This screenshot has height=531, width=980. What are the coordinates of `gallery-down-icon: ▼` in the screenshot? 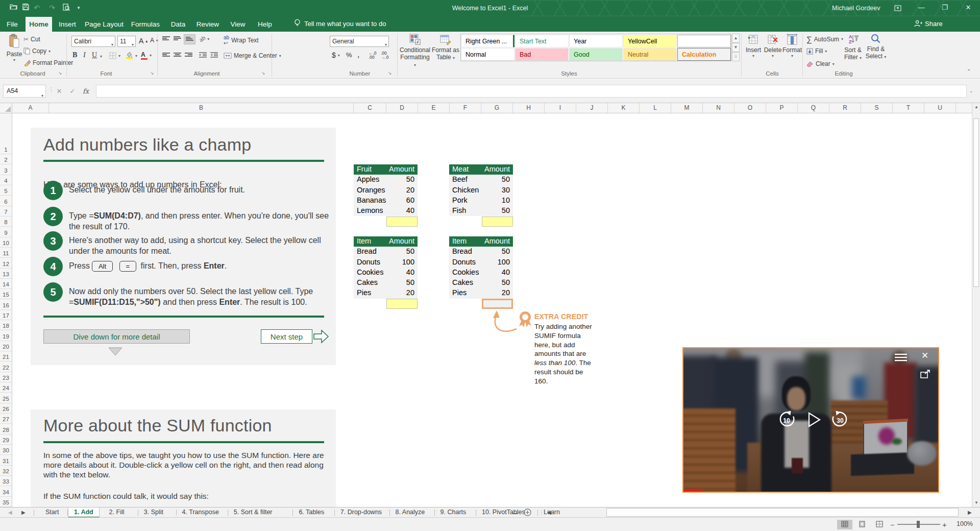 It's located at (736, 47).